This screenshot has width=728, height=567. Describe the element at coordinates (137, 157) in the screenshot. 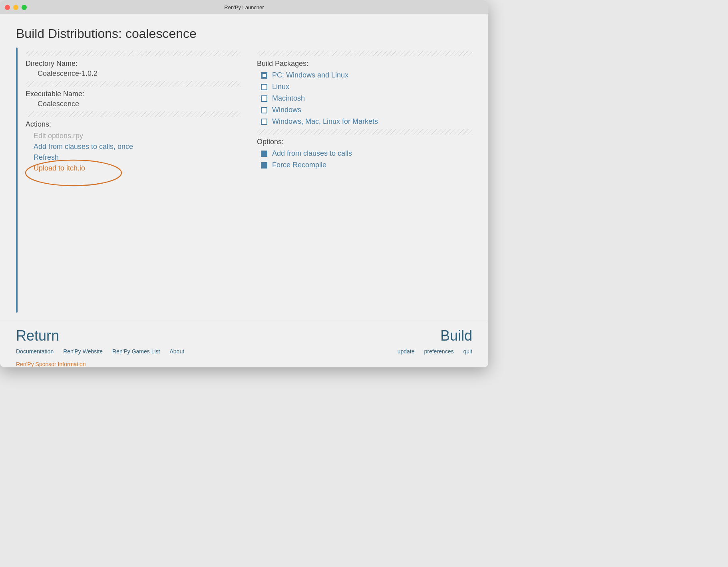

I see `action-refresh: Refresh` at that location.